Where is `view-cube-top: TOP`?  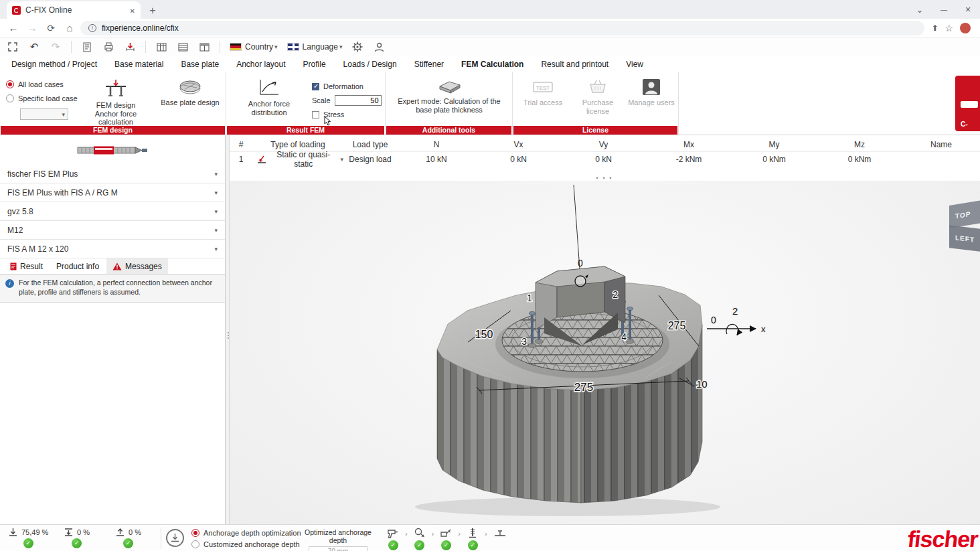
view-cube-top: TOP is located at coordinates (965, 214).